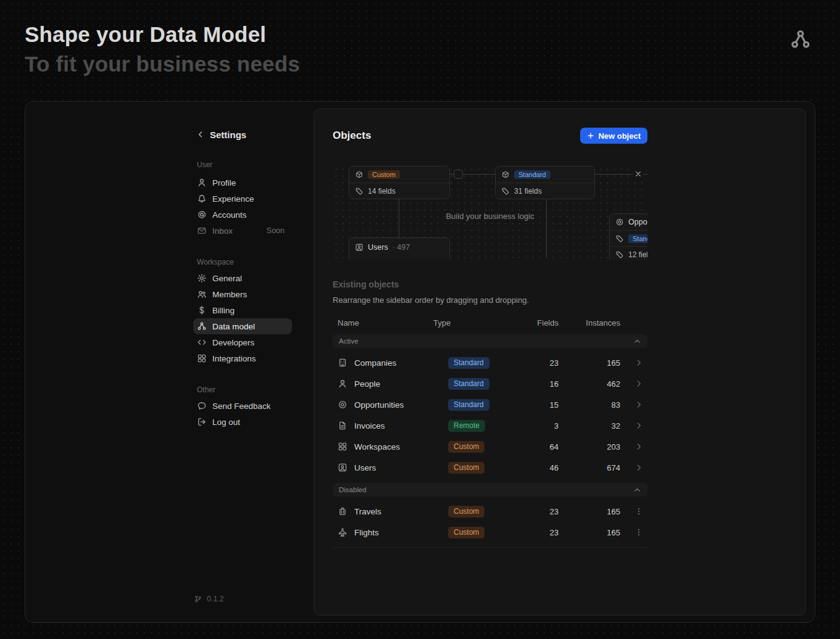  What do you see at coordinates (359, 175) in the screenshot?
I see `cube-icon` at bounding box center [359, 175].